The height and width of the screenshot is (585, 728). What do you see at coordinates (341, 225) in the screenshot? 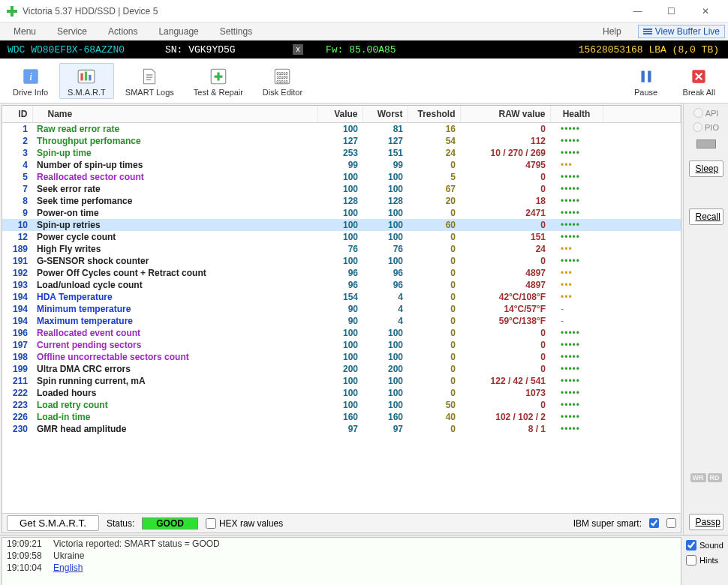
I see `table-row: 10Spin-up retries100100600•••••` at bounding box center [341, 225].